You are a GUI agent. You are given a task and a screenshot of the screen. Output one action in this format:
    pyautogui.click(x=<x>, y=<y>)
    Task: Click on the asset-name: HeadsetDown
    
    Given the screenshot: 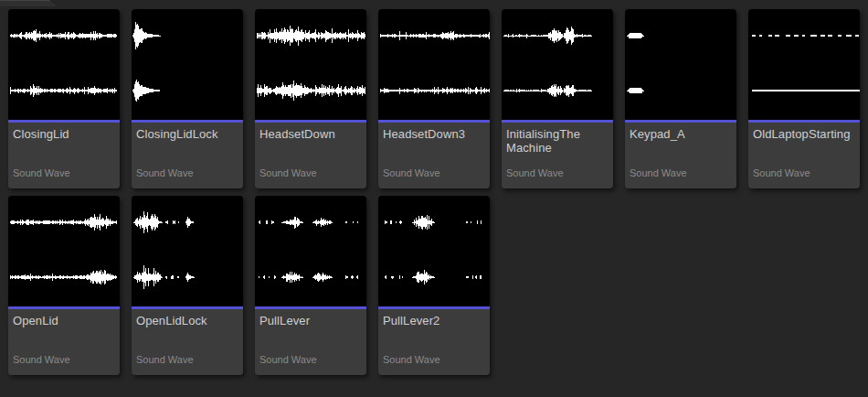 What is the action you would take?
    pyautogui.click(x=311, y=134)
    